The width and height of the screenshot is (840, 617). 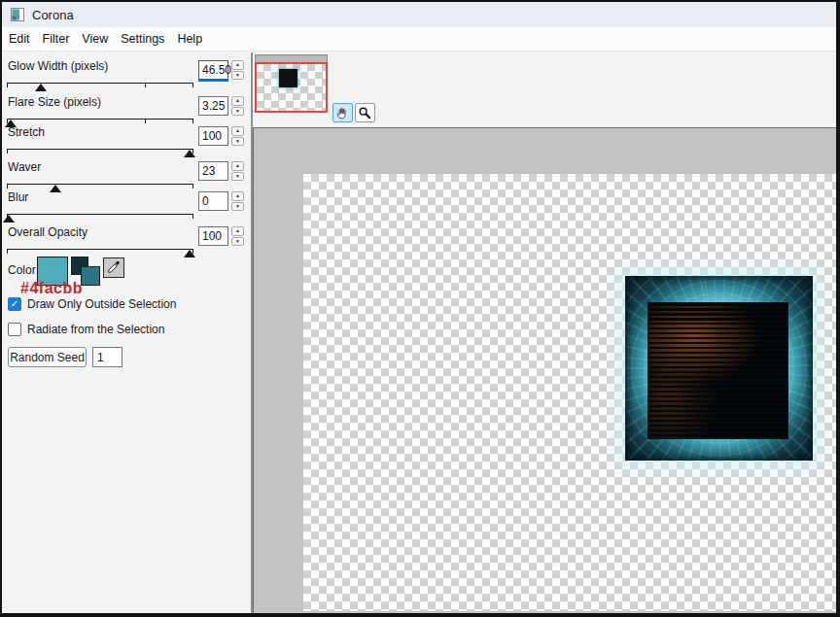 What do you see at coordinates (86, 328) in the screenshot?
I see `radiate-from-selection-row: Radiate from the Selection` at bounding box center [86, 328].